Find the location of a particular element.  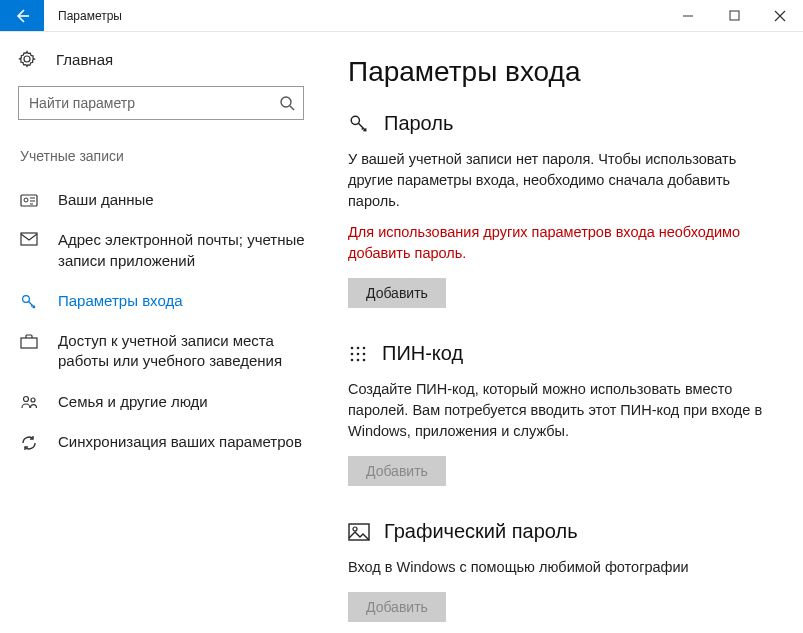

people-icon is located at coordinates (29, 401).